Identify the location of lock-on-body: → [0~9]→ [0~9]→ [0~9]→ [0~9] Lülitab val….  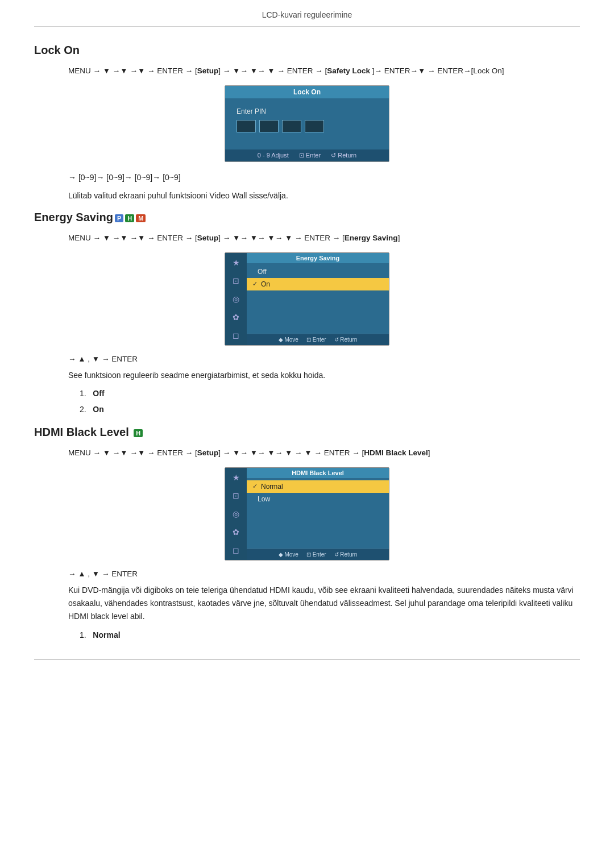
(324, 186).